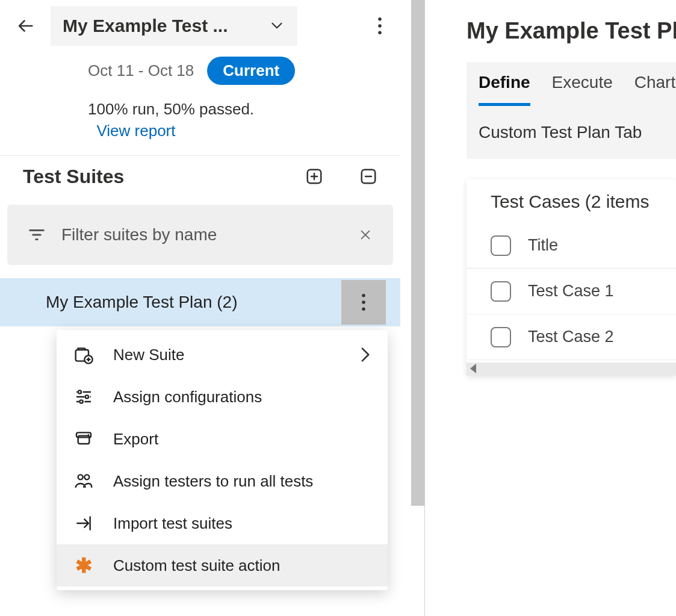 The height and width of the screenshot is (616, 676). Describe the element at coordinates (84, 397) in the screenshot. I see `config-icon` at that location.